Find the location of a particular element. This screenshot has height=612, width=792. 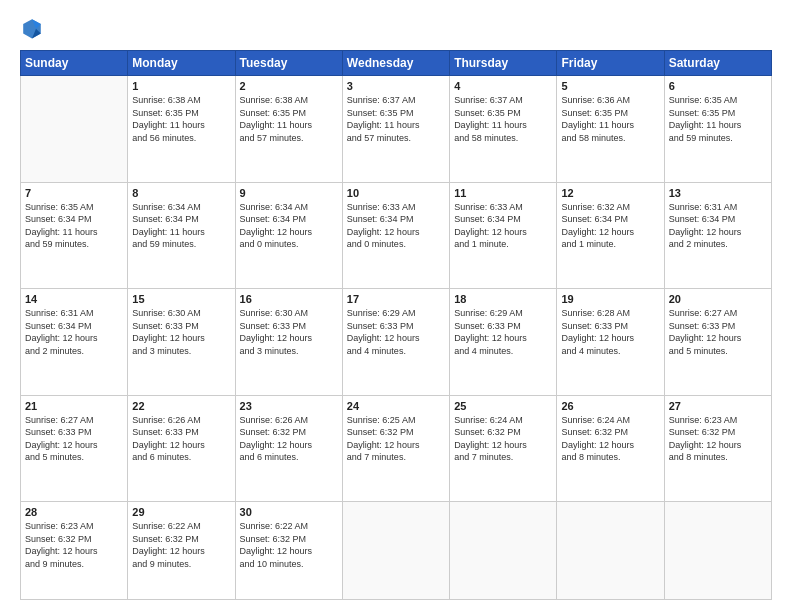

day-number: 10 is located at coordinates (396, 193).